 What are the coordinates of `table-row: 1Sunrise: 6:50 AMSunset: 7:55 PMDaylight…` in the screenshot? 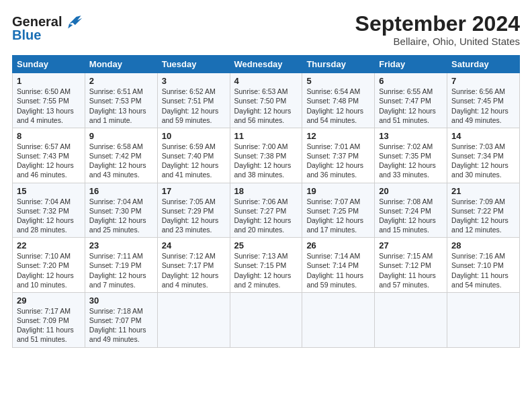 It's located at (266, 101).